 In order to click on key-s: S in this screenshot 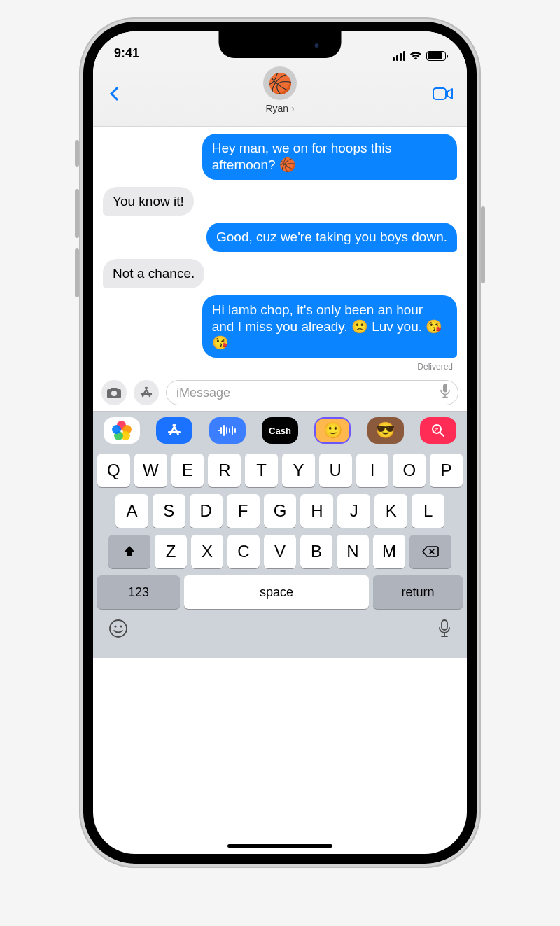, I will do `click(169, 511)`.